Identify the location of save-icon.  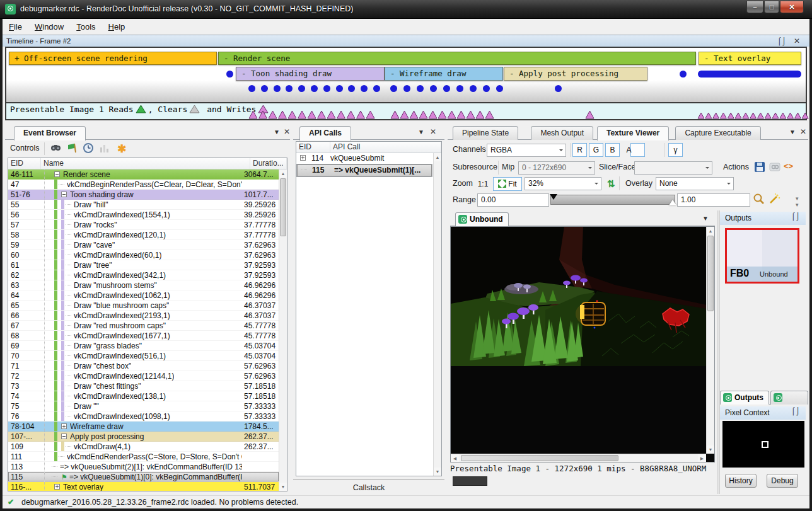
(760, 168).